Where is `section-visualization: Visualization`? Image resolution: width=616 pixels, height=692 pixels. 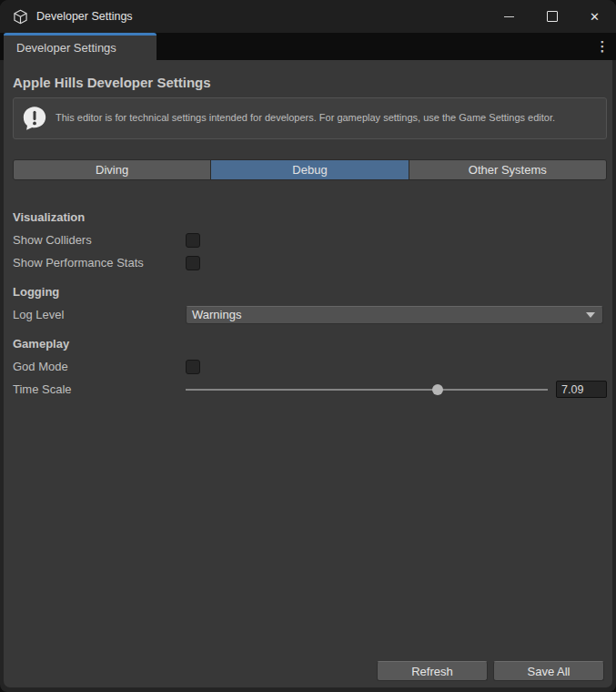
section-visualization: Visualization is located at coordinates (309, 217).